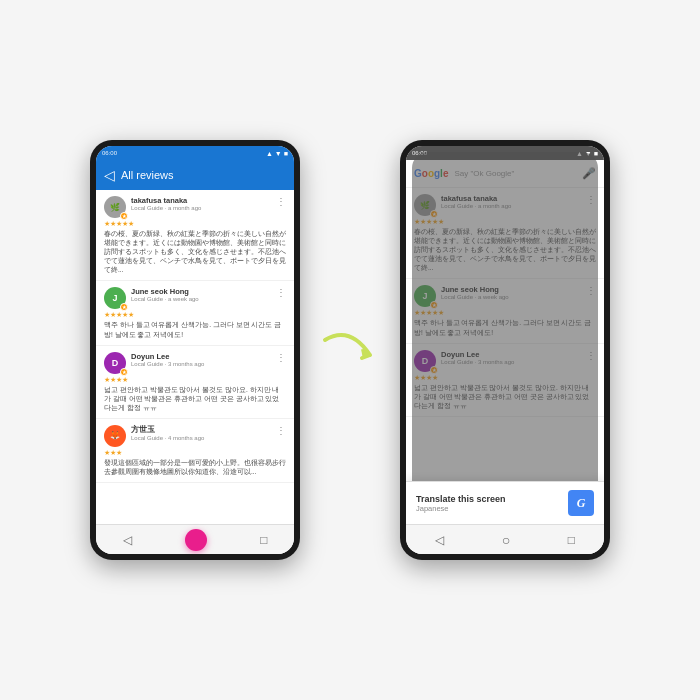 This screenshot has width=700, height=700. Describe the element at coordinates (195, 357) in the screenshot. I see `reviews-list: 🌿 ★ takafusa tanaka Local Guide · a mont…` at that location.